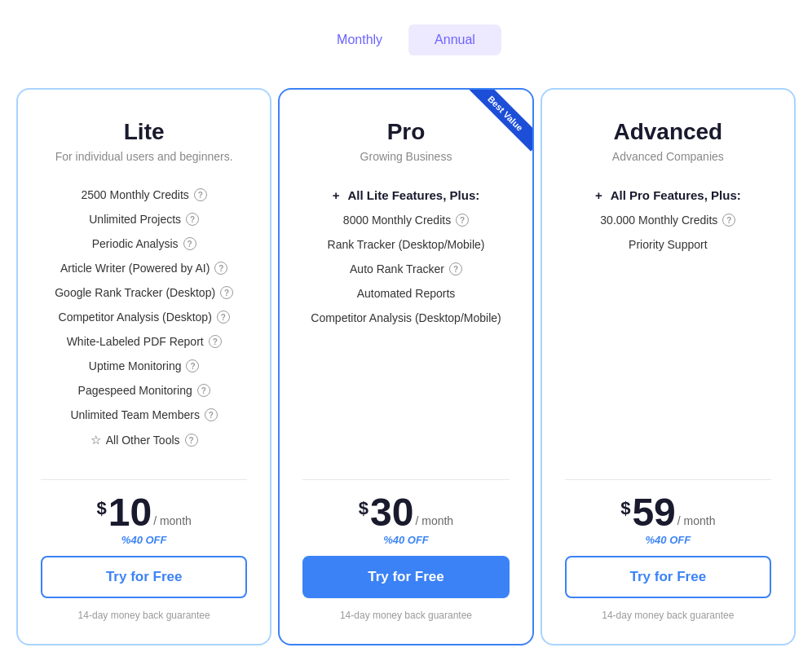  What do you see at coordinates (143, 366) in the screenshot?
I see `list-item: Uptime Monitoring ?` at bounding box center [143, 366].